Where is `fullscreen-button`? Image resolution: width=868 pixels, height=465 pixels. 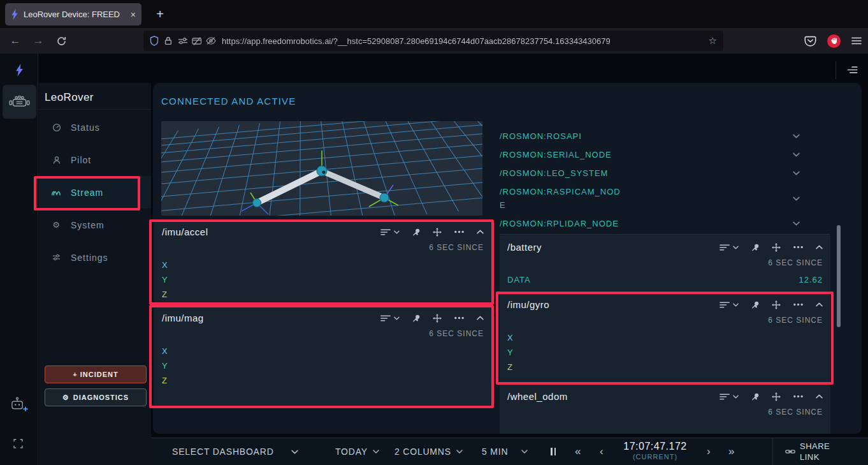 fullscreen-button is located at coordinates (18, 444).